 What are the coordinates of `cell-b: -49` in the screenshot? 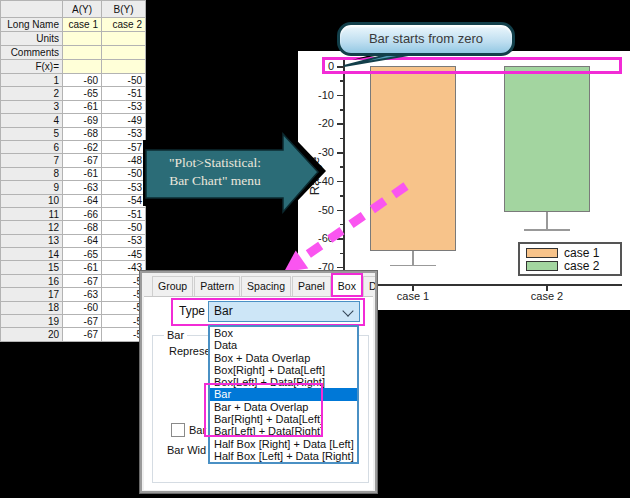 It's located at (124, 120).